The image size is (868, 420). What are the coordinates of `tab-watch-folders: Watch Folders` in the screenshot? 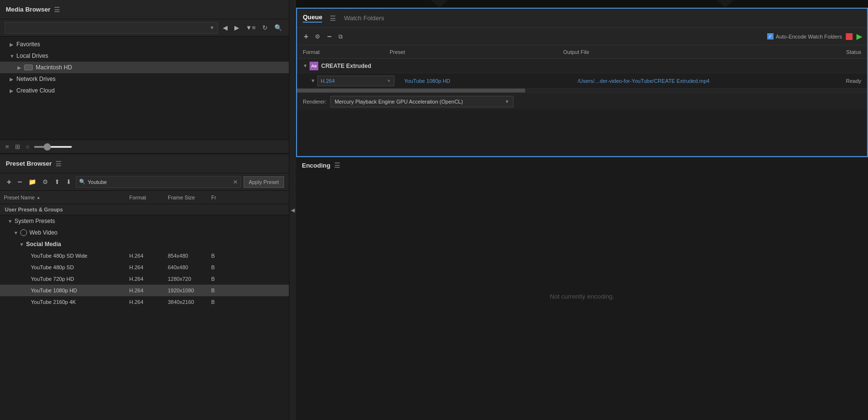 It's located at (364, 18).